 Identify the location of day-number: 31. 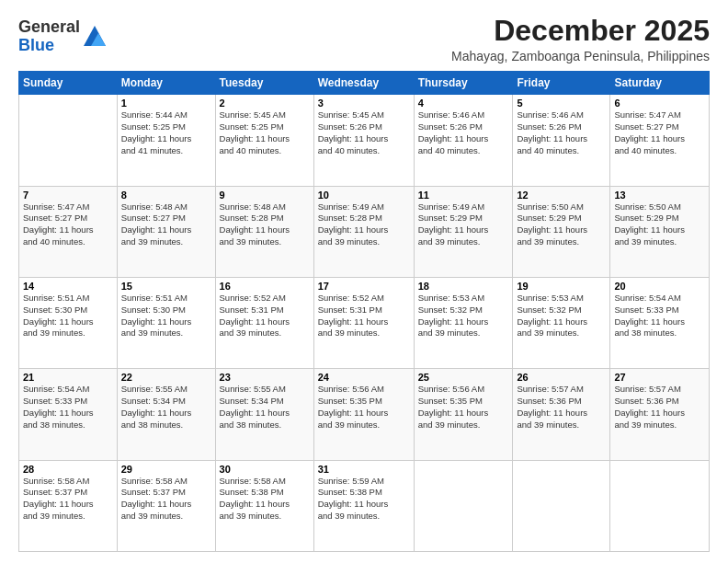
(364, 469).